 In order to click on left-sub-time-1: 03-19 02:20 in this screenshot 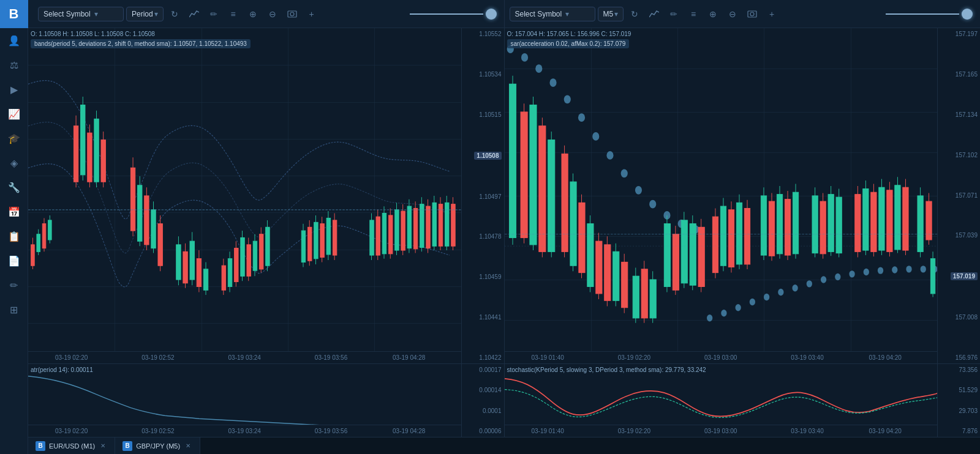, I will do `click(71, 431)`.